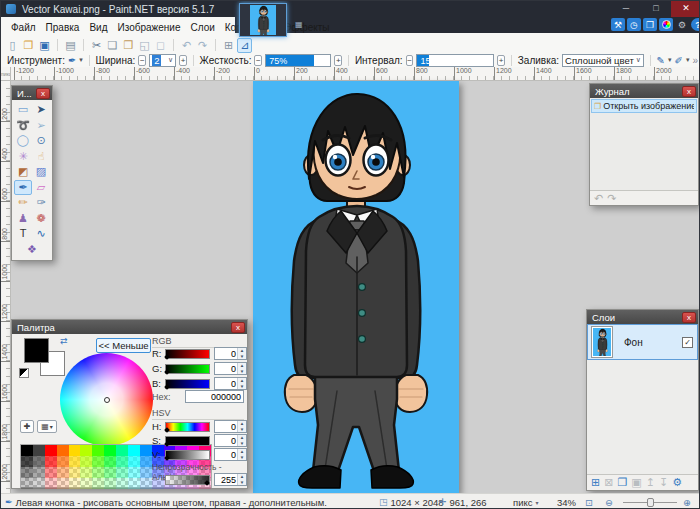  I want to click on toolbar-overflow-icon: », so click(696, 60).